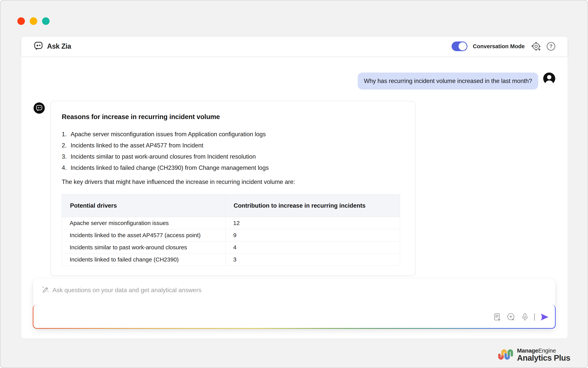 The width and height of the screenshot is (588, 368). What do you see at coordinates (163, 157) in the screenshot?
I see `list-item-text: Incidents similar to past work-around cl…` at bounding box center [163, 157].